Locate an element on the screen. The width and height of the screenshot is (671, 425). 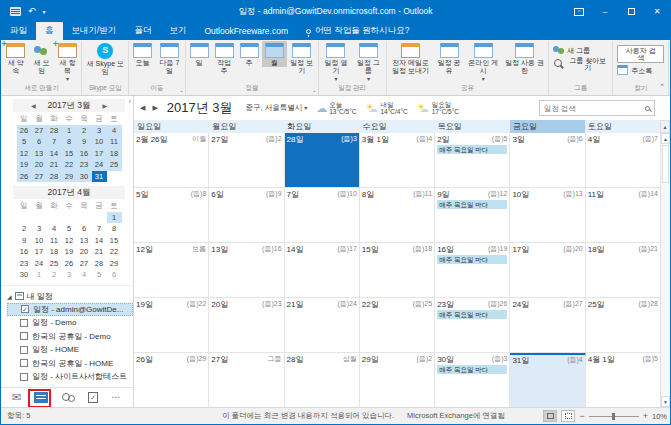
ribbon-button-월: 월 is located at coordinates (274, 54).